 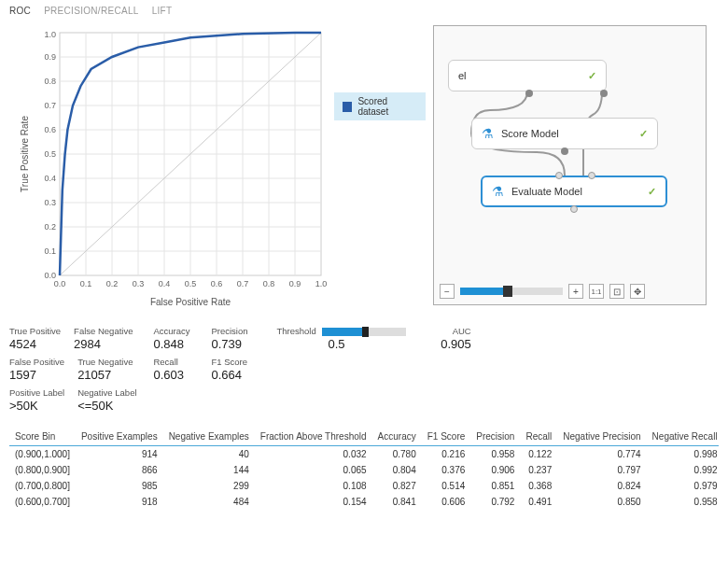 What do you see at coordinates (511, 291) in the screenshot?
I see `zoom-slider` at bounding box center [511, 291].